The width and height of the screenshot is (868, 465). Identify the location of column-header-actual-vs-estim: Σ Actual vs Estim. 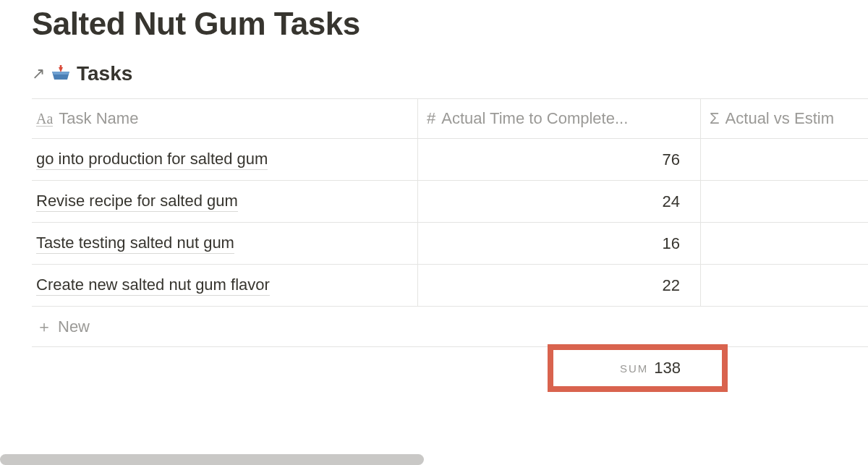
(784, 119).